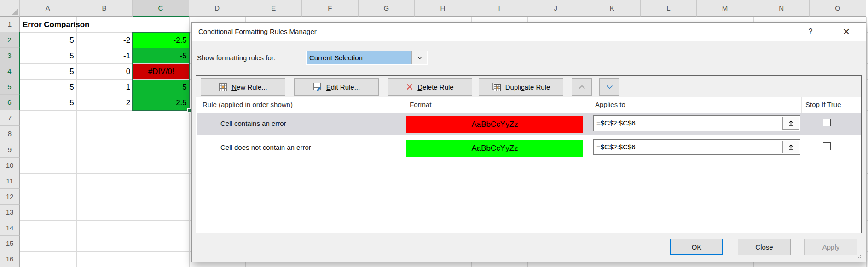 The width and height of the screenshot is (868, 267). What do you see at coordinates (10, 102) in the screenshot?
I see `row-header-6: 6` at bounding box center [10, 102].